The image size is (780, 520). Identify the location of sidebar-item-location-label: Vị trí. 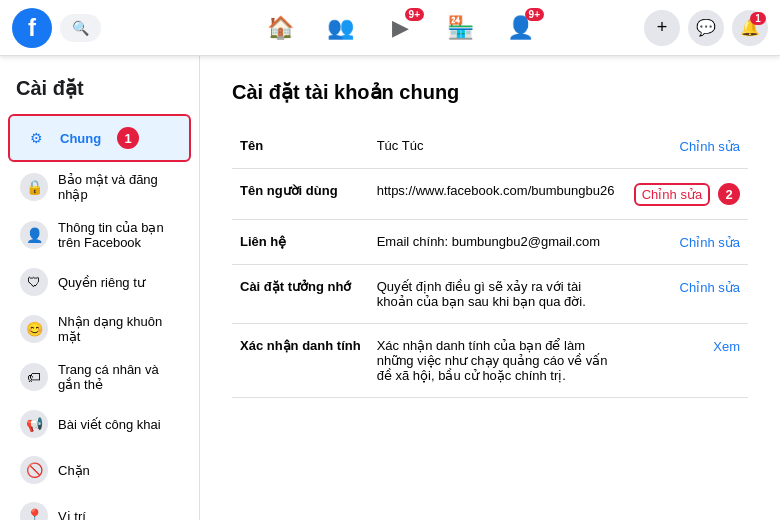
(72, 515).